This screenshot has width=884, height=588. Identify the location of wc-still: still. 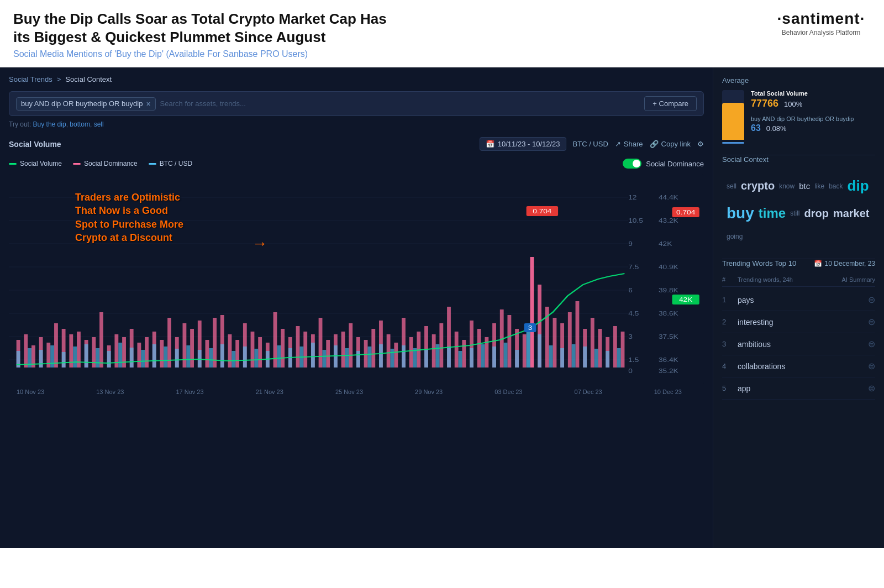
(794, 213).